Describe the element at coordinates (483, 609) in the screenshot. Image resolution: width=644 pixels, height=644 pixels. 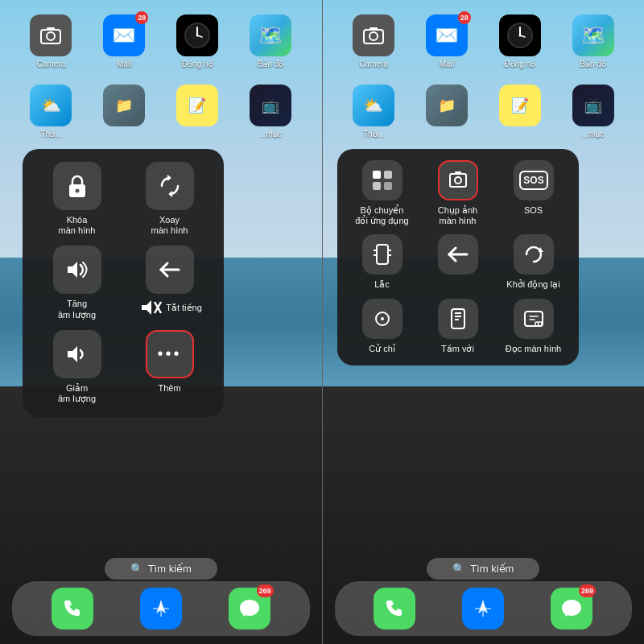
I see `dock-safari-right` at that location.